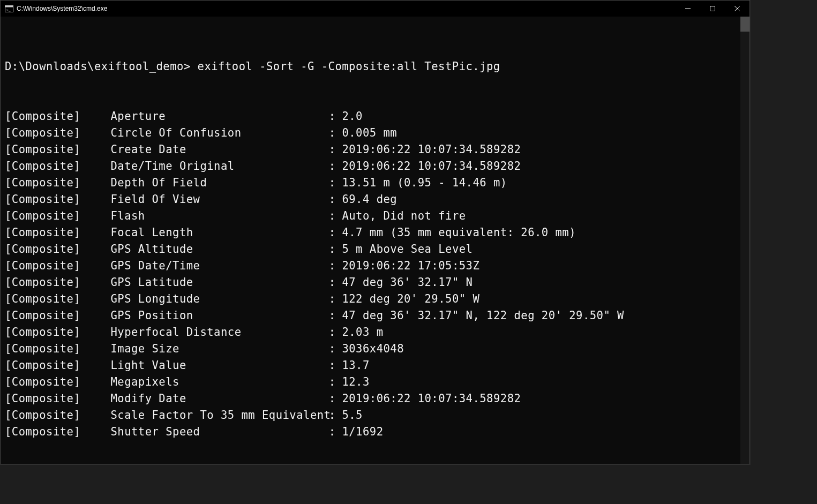 This screenshot has width=817, height=504. What do you see at coordinates (220, 299) in the screenshot?
I see `label-column: GPS Longitude` at bounding box center [220, 299].